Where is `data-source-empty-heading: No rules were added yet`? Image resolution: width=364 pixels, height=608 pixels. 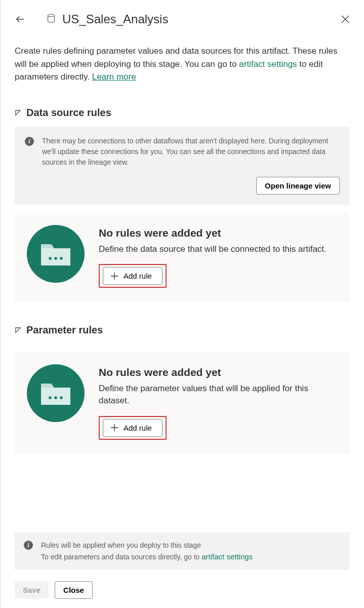 data-source-empty-heading: No rules were added yet is located at coordinates (218, 233).